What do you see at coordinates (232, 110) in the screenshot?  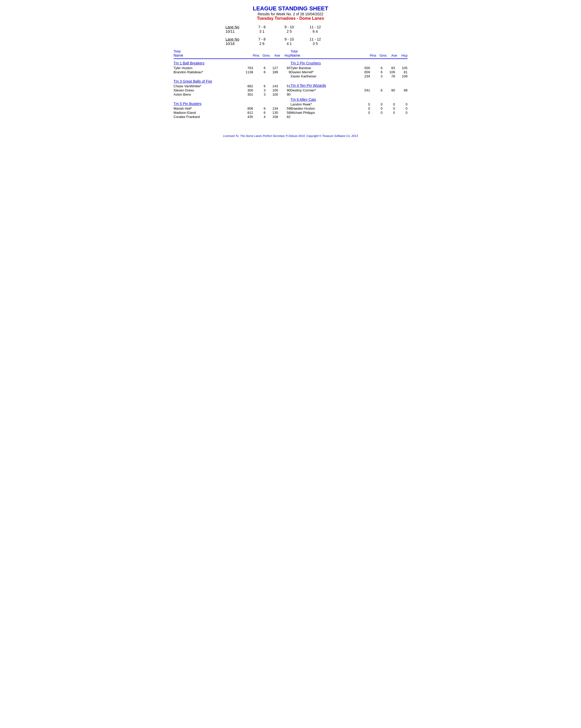 I see `team-5-section: Tm 5 Pin Busters Mariah Heil* 806 6 134 …` at bounding box center [232, 110].